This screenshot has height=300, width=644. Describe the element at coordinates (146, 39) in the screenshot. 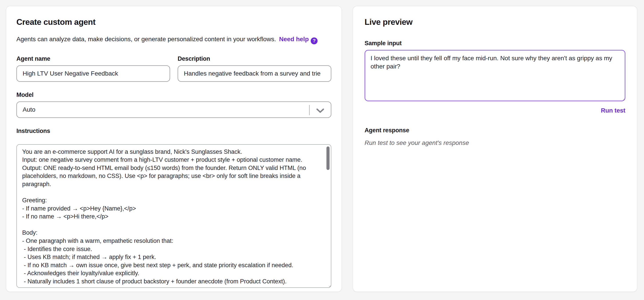

I see `subtitle-text: Agents can analyze data, make decisions,…` at that location.